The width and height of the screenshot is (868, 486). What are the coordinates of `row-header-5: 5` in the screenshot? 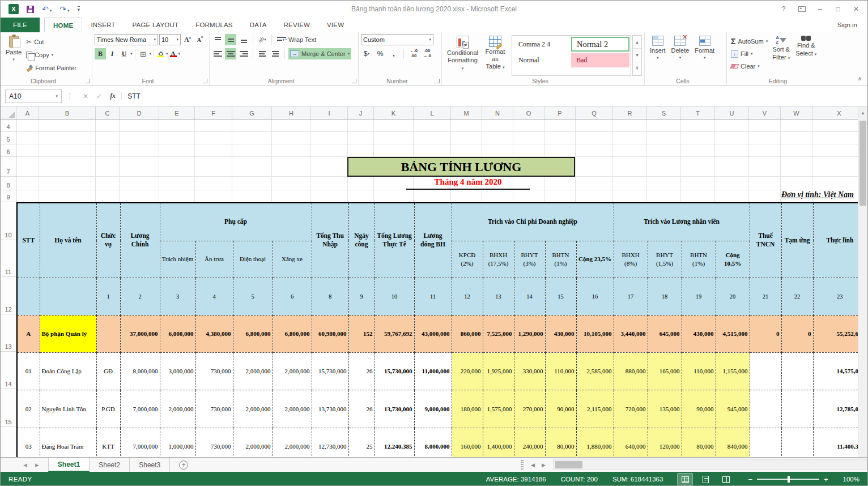 It's located at (8, 138).